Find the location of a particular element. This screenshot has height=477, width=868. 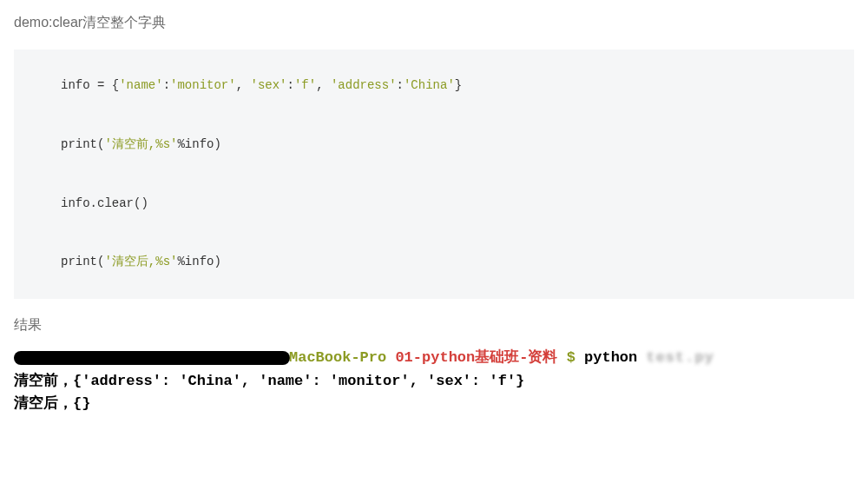

terminal-host: MacBook-Pro is located at coordinates (342, 358).